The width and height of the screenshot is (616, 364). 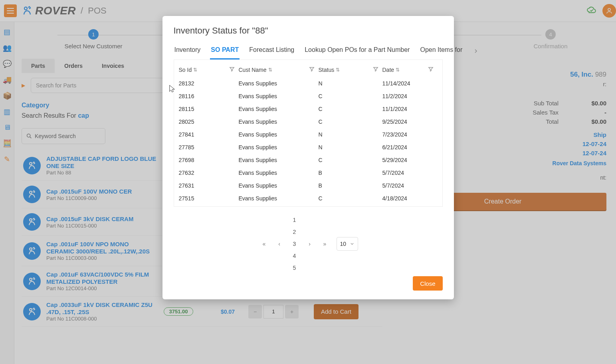 I want to click on page-3: 3, so click(x=295, y=244).